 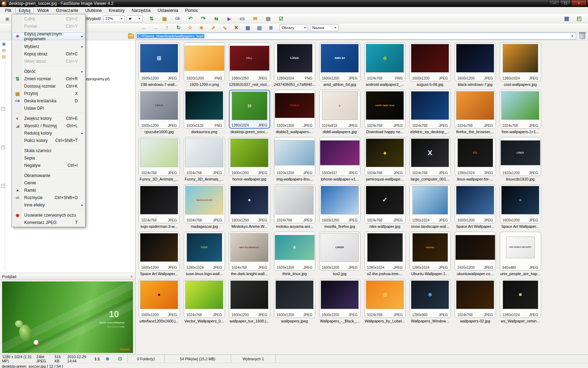 What do you see at coordinates (48, 101) in the screenshot?
I see `menu-item-deska-kreślarska: CBDeska kreślarskaD` at bounding box center [48, 101].